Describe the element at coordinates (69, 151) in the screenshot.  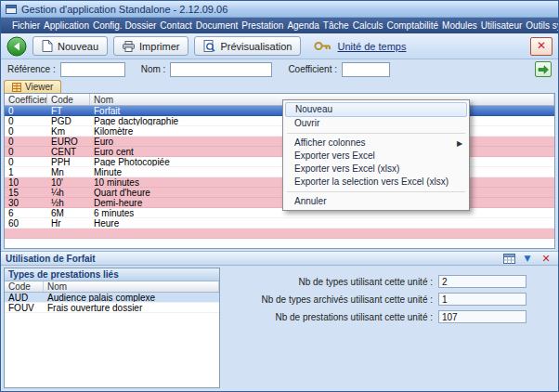
I see `cell-code: CENT` at that location.